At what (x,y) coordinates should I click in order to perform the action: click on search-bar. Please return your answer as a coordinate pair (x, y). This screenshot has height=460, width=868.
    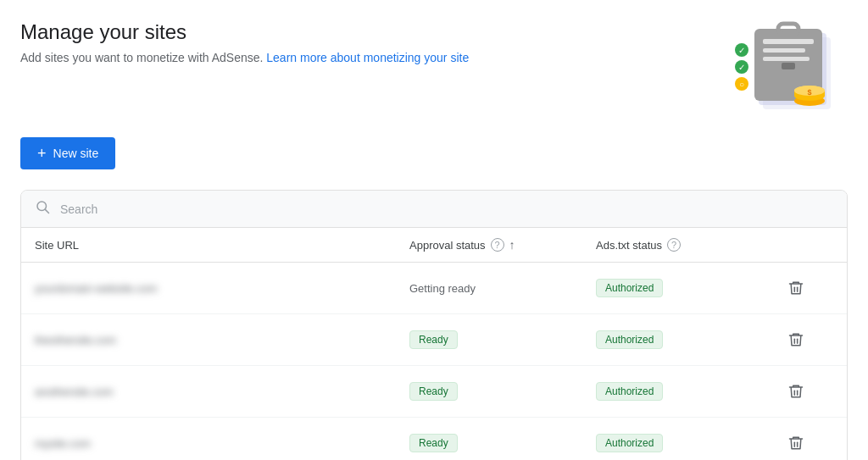
    Looking at the image, I should click on (434, 209).